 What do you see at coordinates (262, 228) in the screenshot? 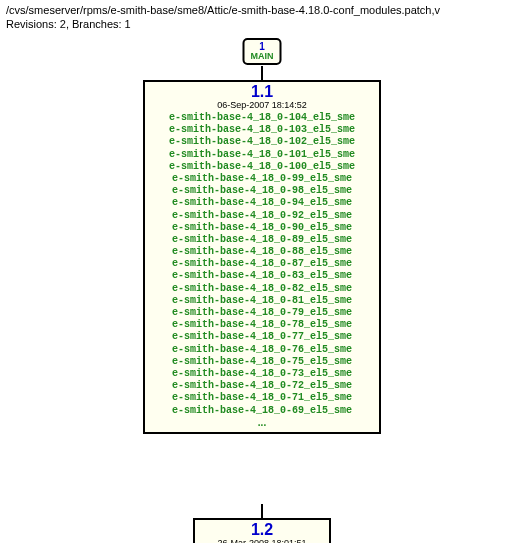
I see `tag: e-smith-base-4_18_0-90_el5_sme` at bounding box center [262, 228].